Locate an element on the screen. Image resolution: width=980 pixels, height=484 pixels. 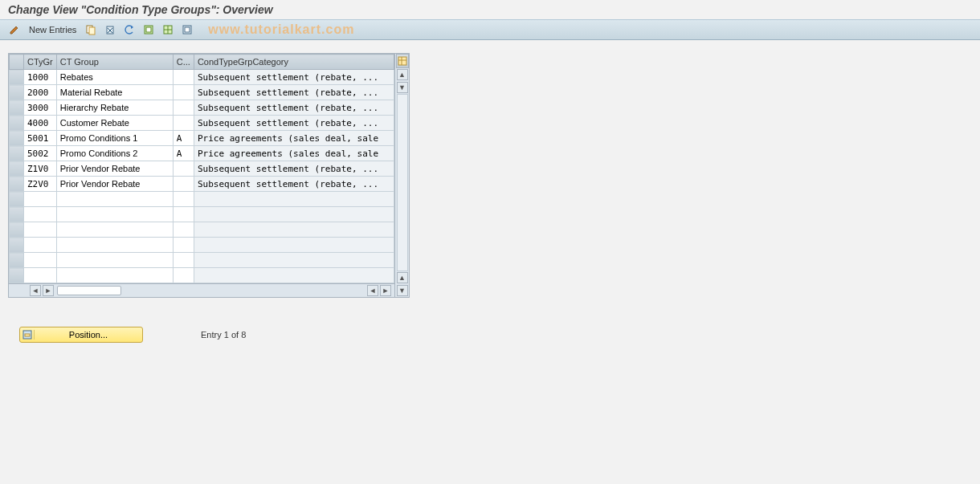
col-header-c: C... is located at coordinates (183, 63).